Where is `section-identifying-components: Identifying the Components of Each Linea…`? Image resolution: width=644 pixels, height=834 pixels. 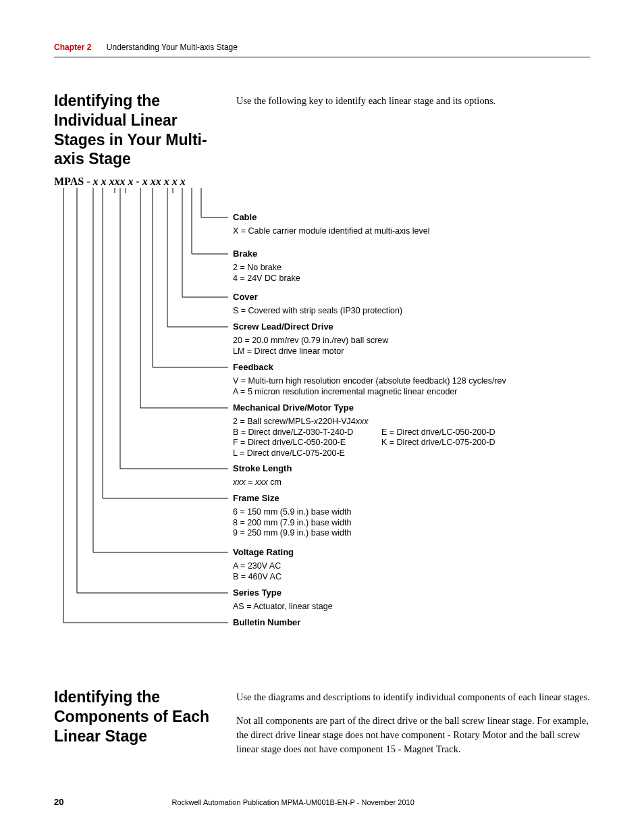
section-identifying-components: Identifying the Components of Each Linea… is located at coordinates (322, 727).